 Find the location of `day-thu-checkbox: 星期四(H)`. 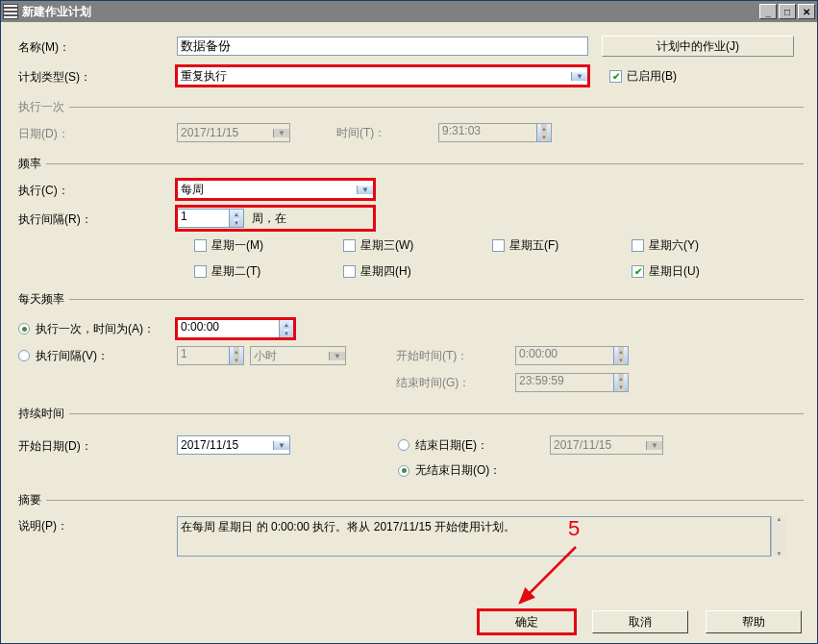

day-thu-checkbox: 星期四(H) is located at coordinates (404, 271).